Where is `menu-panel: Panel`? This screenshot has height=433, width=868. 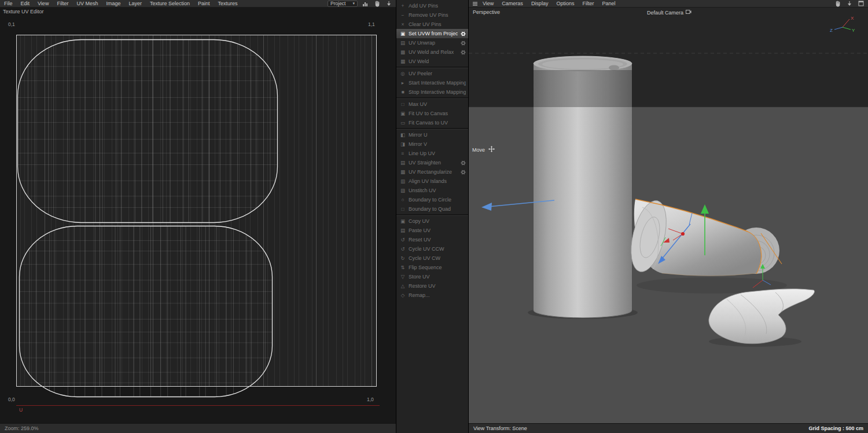 menu-panel: Panel is located at coordinates (609, 3).